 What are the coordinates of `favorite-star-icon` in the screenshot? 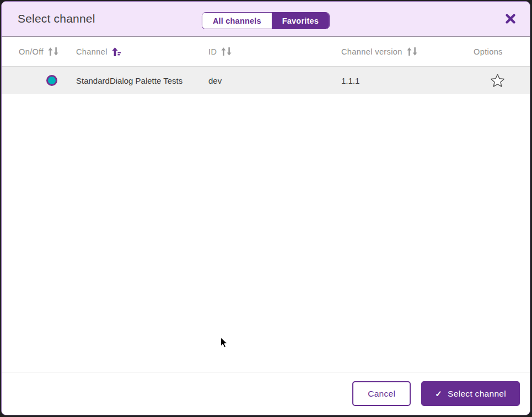 It's located at (497, 80).